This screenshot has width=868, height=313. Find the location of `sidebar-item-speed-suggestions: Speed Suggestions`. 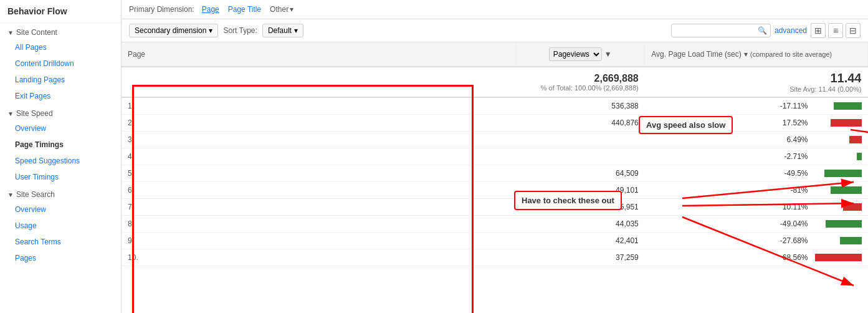

sidebar-item-speed-suggestions: Speed Suggestions is located at coordinates (60, 161).